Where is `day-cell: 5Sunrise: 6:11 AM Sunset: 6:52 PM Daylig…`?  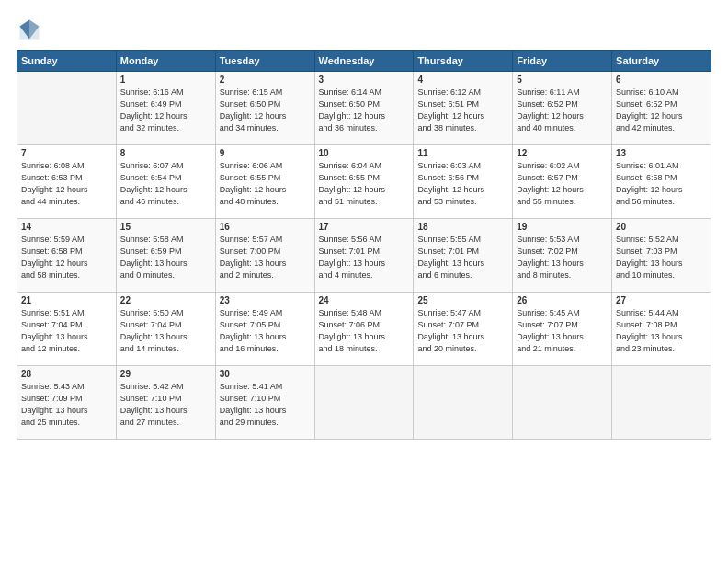 day-cell: 5Sunrise: 6:11 AM Sunset: 6:52 PM Daylig… is located at coordinates (563, 109).